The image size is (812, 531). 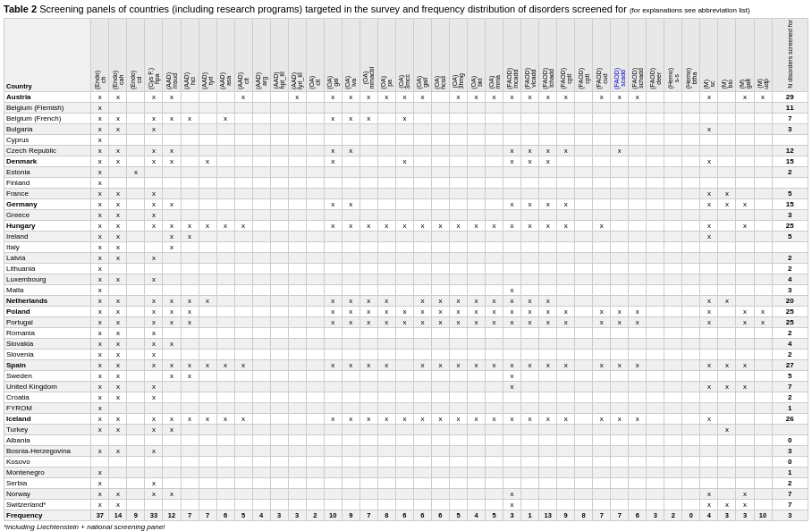 What do you see at coordinates (727, 504) in the screenshot?
I see `data-cell-bio: x` at bounding box center [727, 504].